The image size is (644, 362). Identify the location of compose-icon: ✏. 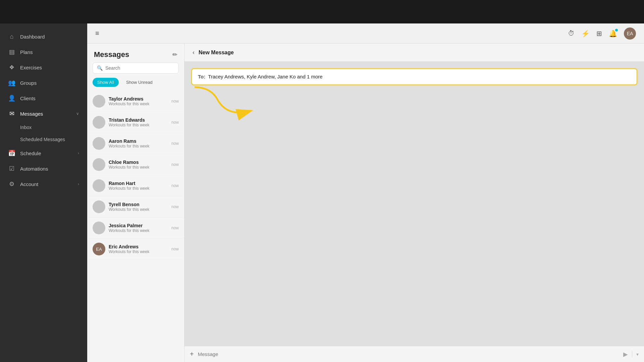
(175, 55).